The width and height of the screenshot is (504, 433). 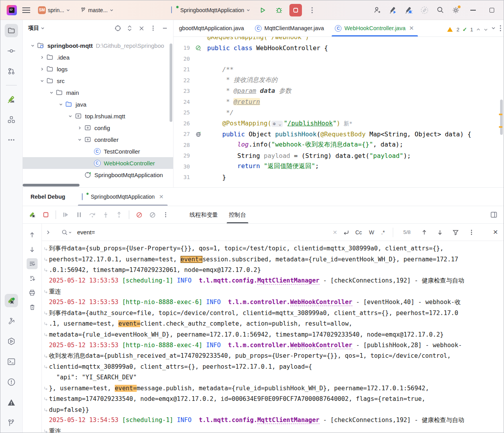 What do you see at coordinates (456, 232) in the screenshot?
I see `filter-icon` at bounding box center [456, 232].